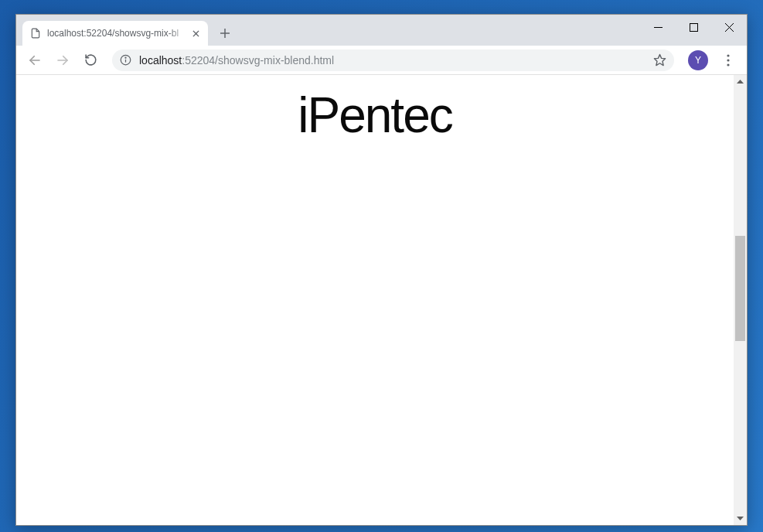 Image resolution: width=763 pixels, height=532 pixels. What do you see at coordinates (161, 60) in the screenshot?
I see `url-host: localhost` at bounding box center [161, 60].